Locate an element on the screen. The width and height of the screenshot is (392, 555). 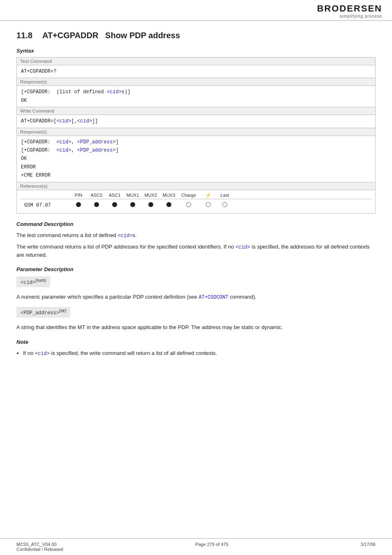
col-mux1: MUX1 is located at coordinates (133, 195).